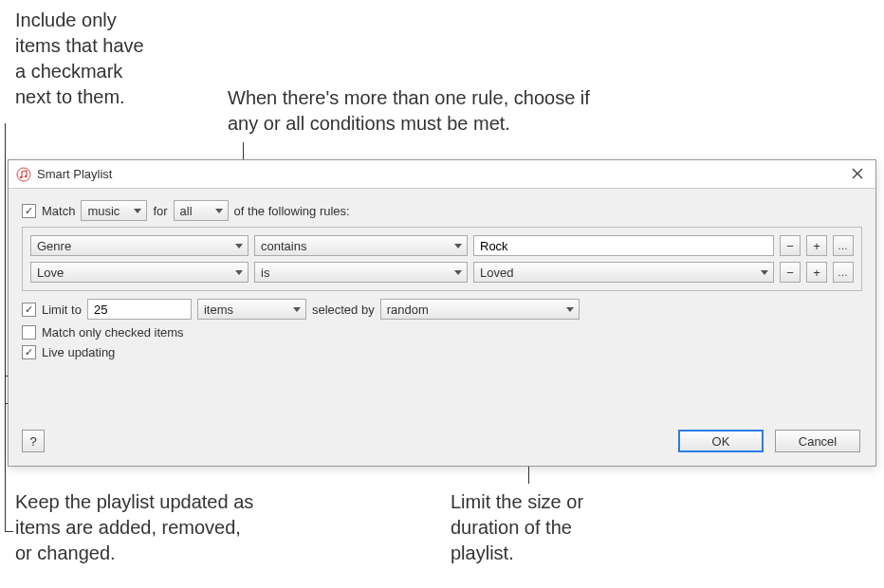 This screenshot has width=884, height=588. I want to click on match-checked-row: Match only checked items, so click(442, 332).